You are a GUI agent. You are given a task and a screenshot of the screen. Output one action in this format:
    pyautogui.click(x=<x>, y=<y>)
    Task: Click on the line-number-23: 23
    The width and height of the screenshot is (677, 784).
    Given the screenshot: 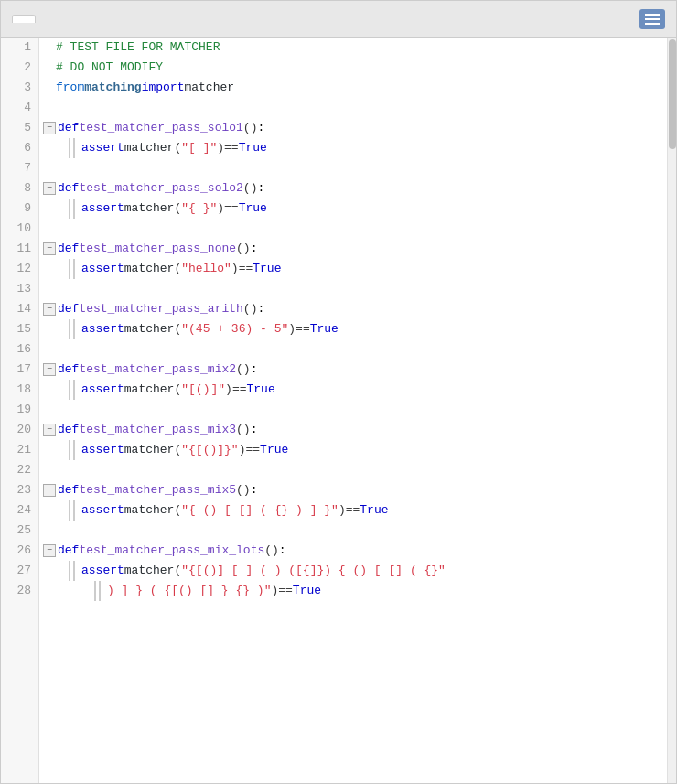 What is the action you would take?
    pyautogui.click(x=20, y=490)
    